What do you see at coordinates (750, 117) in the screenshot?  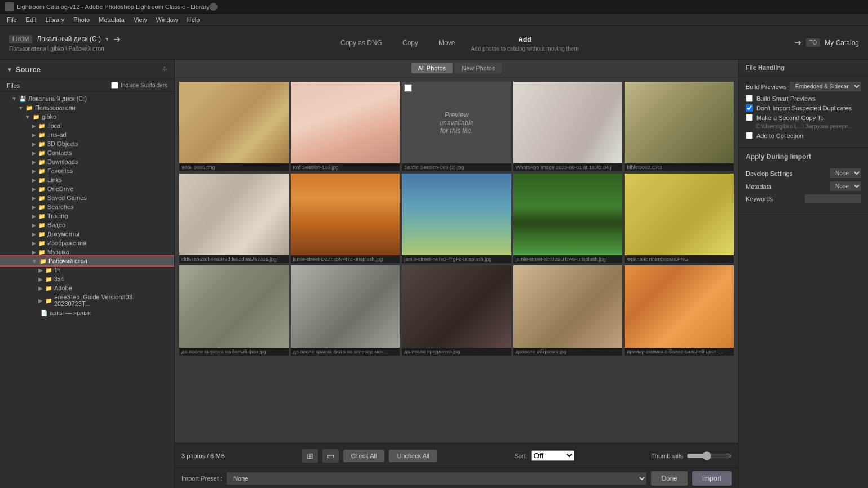 I see `make-second-copy-checkbox` at bounding box center [750, 117].